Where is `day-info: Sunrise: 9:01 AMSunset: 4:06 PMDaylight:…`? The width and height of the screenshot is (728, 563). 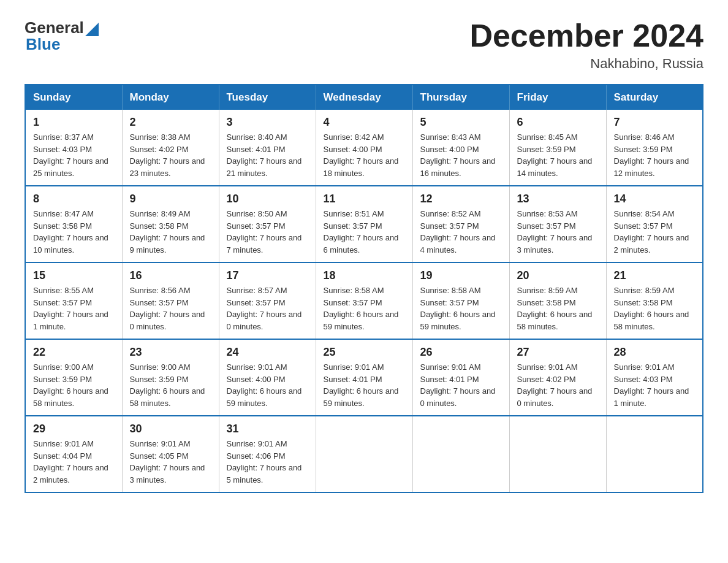
day-info: Sunrise: 9:01 AMSunset: 4:06 PMDaylight:… is located at coordinates (265, 462).